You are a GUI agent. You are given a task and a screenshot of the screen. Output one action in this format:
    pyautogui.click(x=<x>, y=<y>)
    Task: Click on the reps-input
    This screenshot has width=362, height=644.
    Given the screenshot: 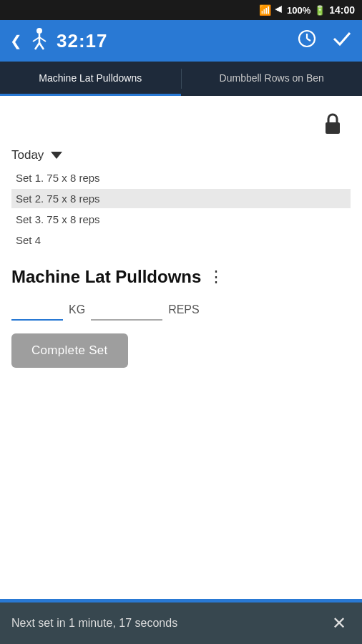 What is the action you would take?
    pyautogui.click(x=127, y=309)
    